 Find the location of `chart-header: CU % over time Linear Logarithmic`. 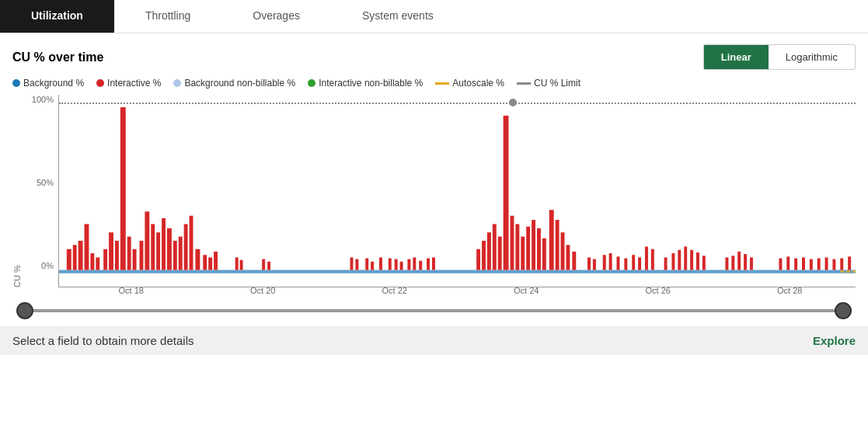

chart-header: CU % over time Linear Logarithmic is located at coordinates (434, 57).